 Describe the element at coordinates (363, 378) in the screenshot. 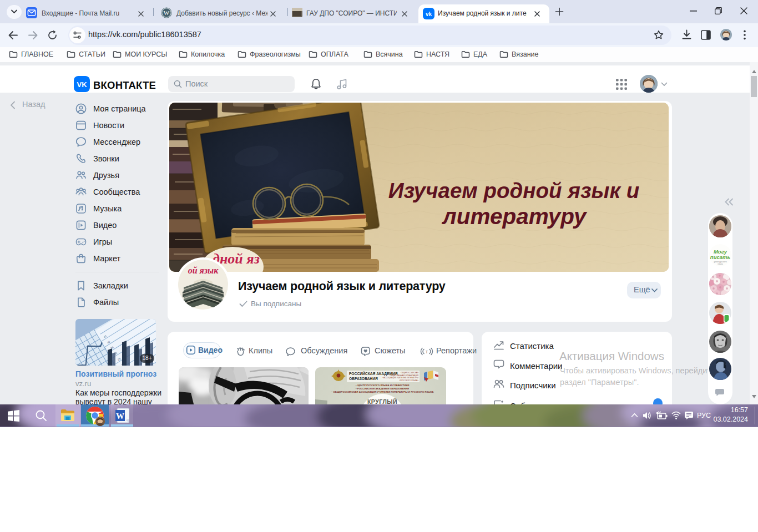

I see `svg-text: ОБРАЗОВАНИЯ` at that location.